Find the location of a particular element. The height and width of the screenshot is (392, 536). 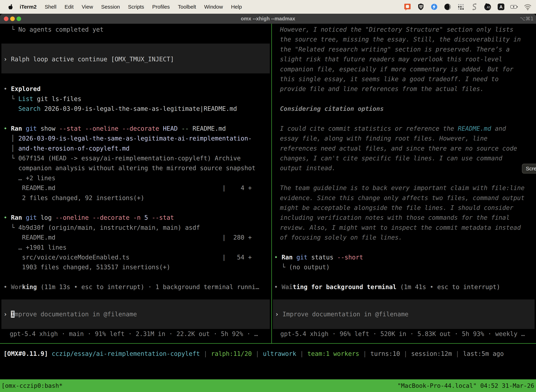

terminal-row: companion file, especially if more comme… is located at coordinates (405, 69).